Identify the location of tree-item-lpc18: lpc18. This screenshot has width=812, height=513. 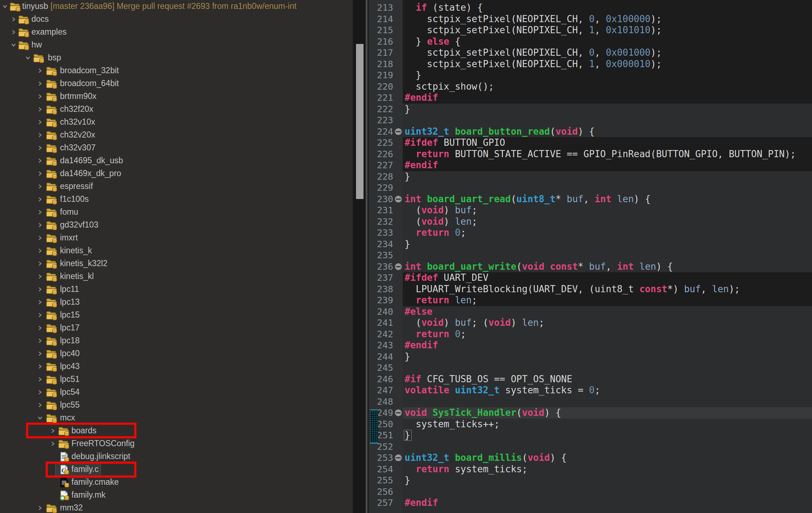
(176, 341).